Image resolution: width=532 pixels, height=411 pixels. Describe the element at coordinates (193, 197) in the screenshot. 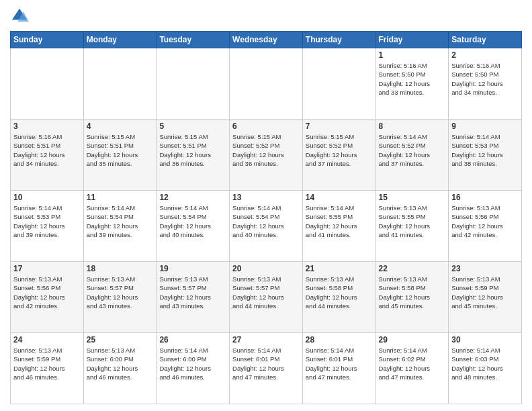

I see `day-number: 12` at that location.